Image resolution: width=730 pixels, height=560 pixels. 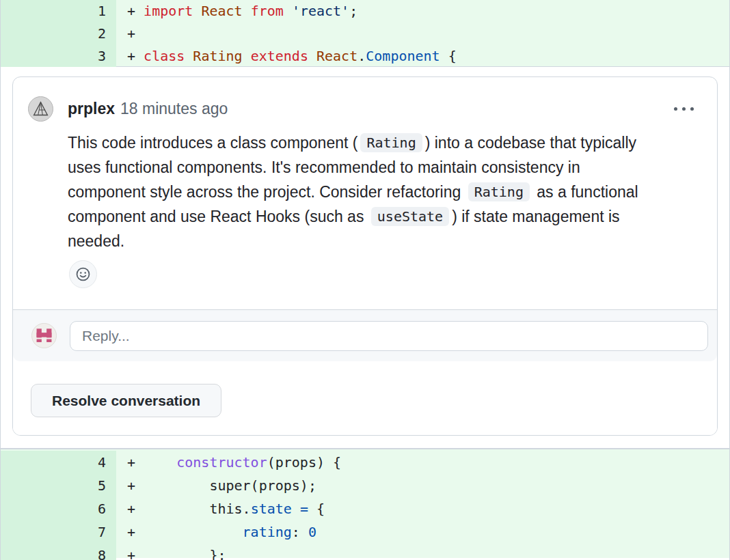 I want to click on comment-text: component and use React Hooks (such as, so click(x=218, y=217).